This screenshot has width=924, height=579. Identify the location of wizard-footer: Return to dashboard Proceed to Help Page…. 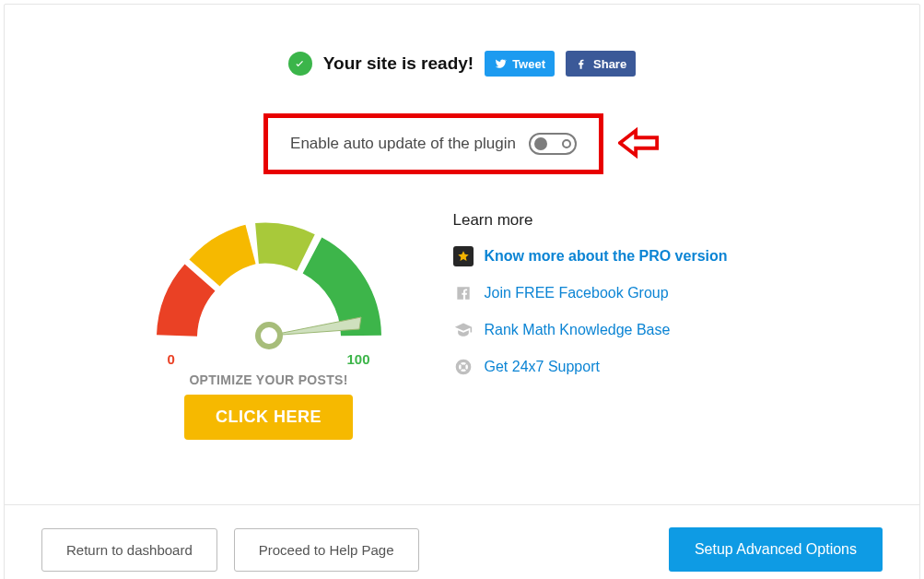
(462, 542).